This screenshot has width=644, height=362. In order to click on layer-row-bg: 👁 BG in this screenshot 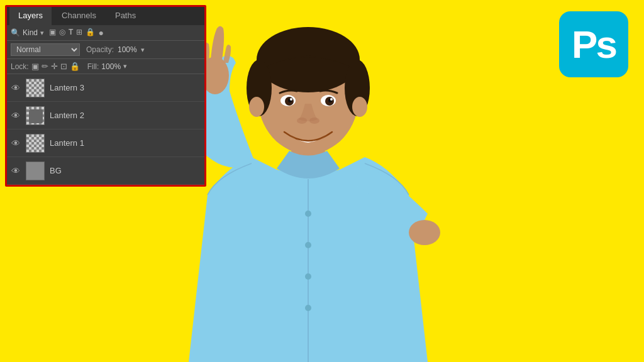, I will do `click(106, 171)`.